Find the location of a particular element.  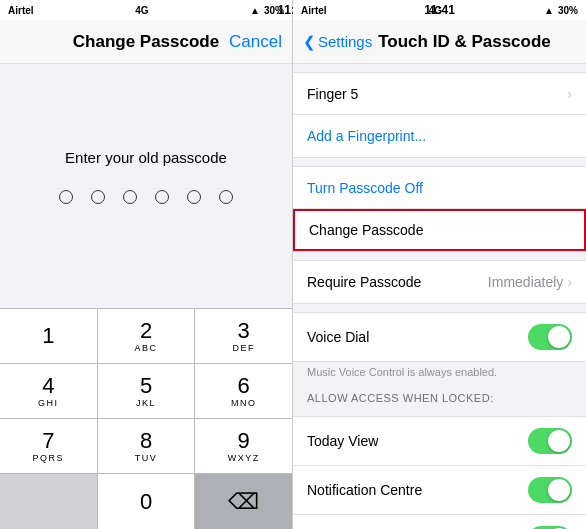

change-passcode-item: Change Passcode is located at coordinates (440, 230).